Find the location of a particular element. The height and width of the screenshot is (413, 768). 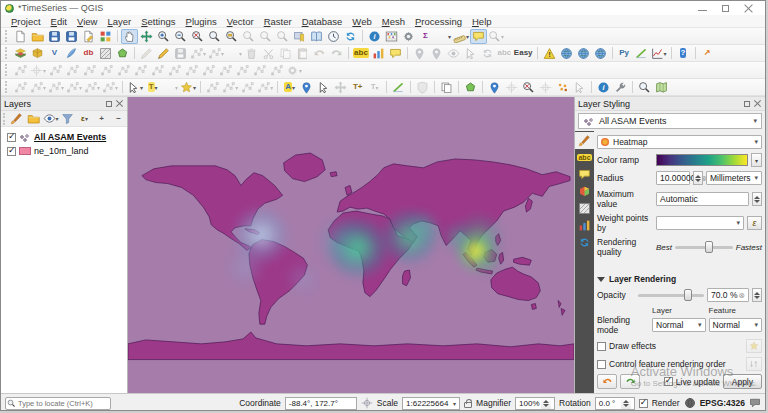

redo-style-button is located at coordinates (630, 382).